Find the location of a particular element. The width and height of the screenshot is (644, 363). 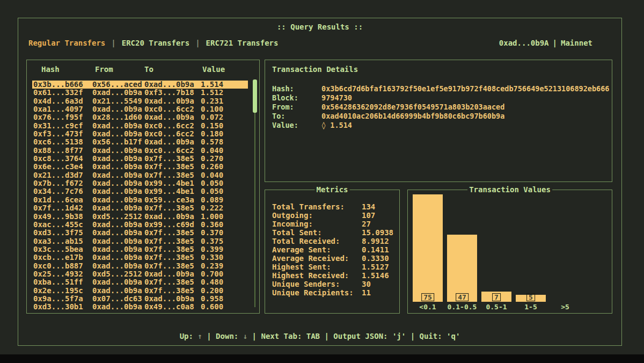

table-row: 0xd3...3f750xad...0b9a0x7f...38e50.370 is located at coordinates (140, 233).